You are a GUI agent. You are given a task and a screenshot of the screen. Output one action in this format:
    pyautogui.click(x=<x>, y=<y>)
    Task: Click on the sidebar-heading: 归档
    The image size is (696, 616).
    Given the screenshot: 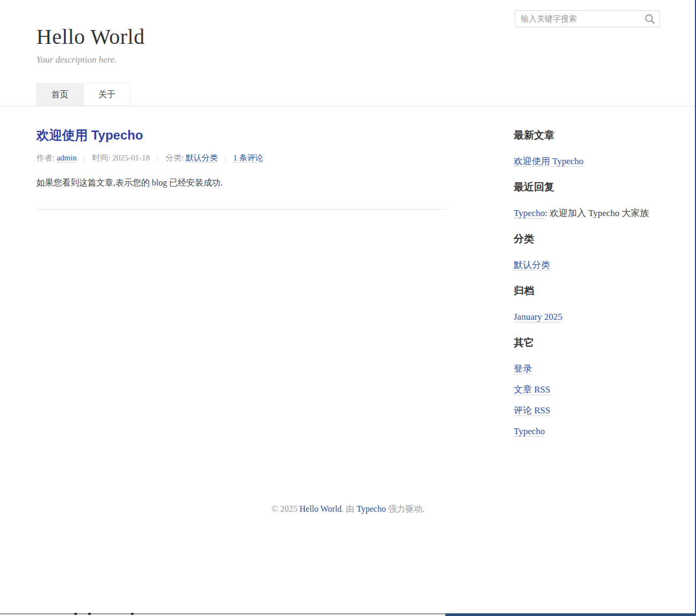 What is the action you would take?
    pyautogui.click(x=587, y=291)
    